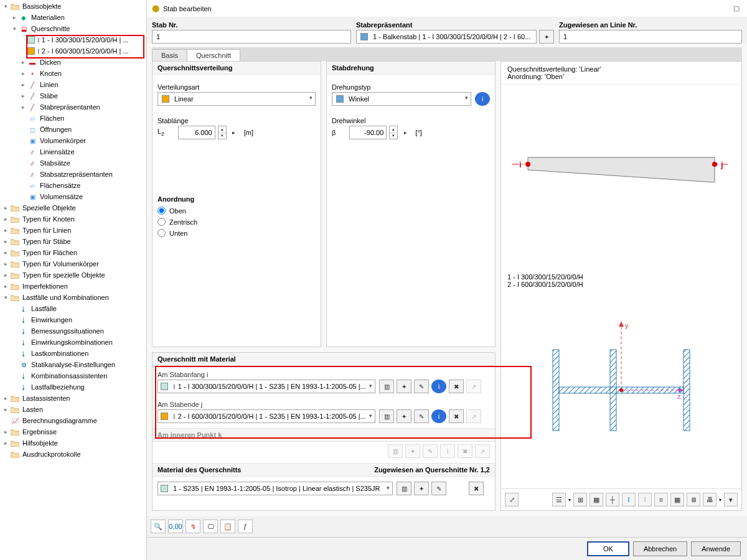 Image resolution: width=747 pixels, height=560 pixels. Describe the element at coordinates (49, 96) in the screenshot. I see `tree-staebe: Stäbe` at that location.